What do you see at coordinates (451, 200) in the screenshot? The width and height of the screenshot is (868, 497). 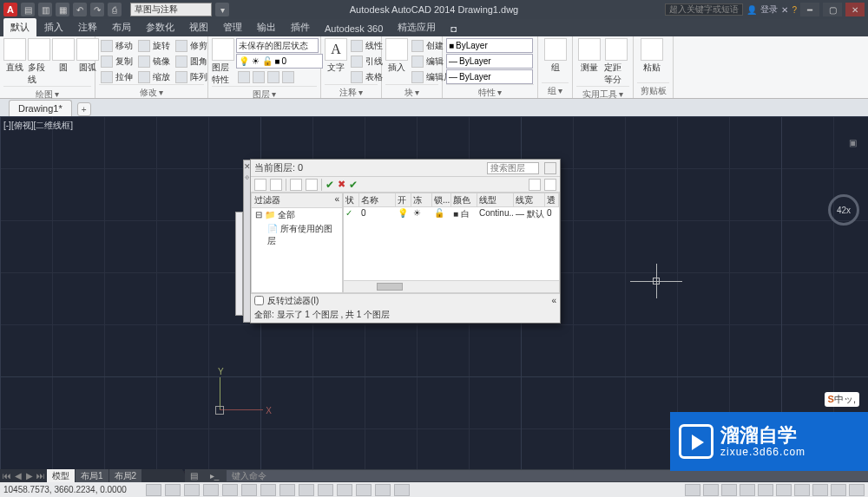 I see `layer-columns: 状 名称 开 冻结 锁... 颜色 线型 线宽 透明` at bounding box center [451, 200].